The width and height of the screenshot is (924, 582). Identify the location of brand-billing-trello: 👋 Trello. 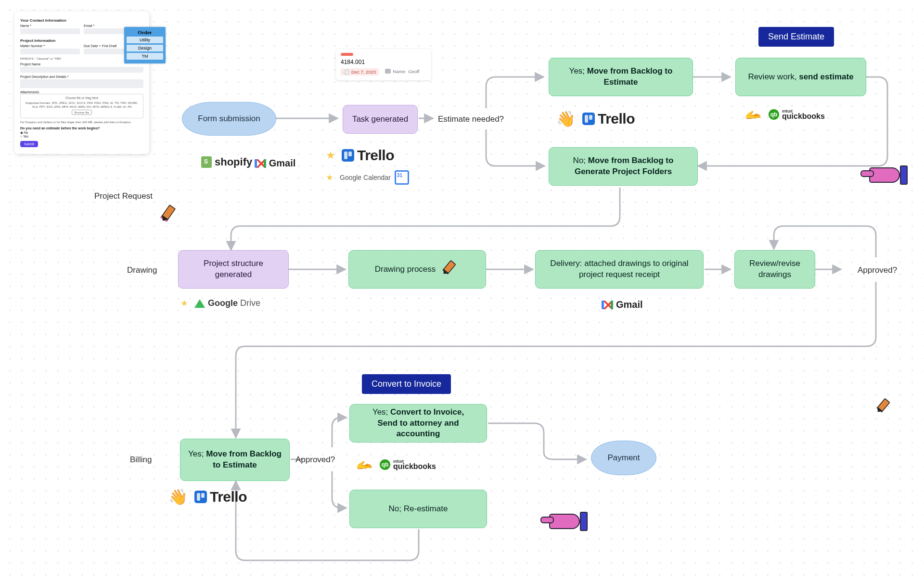
(208, 497).